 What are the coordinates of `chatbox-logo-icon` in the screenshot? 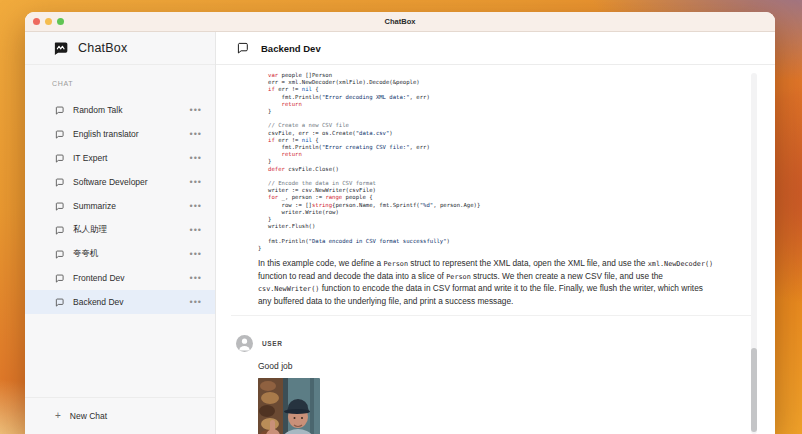 It's located at (60, 48).